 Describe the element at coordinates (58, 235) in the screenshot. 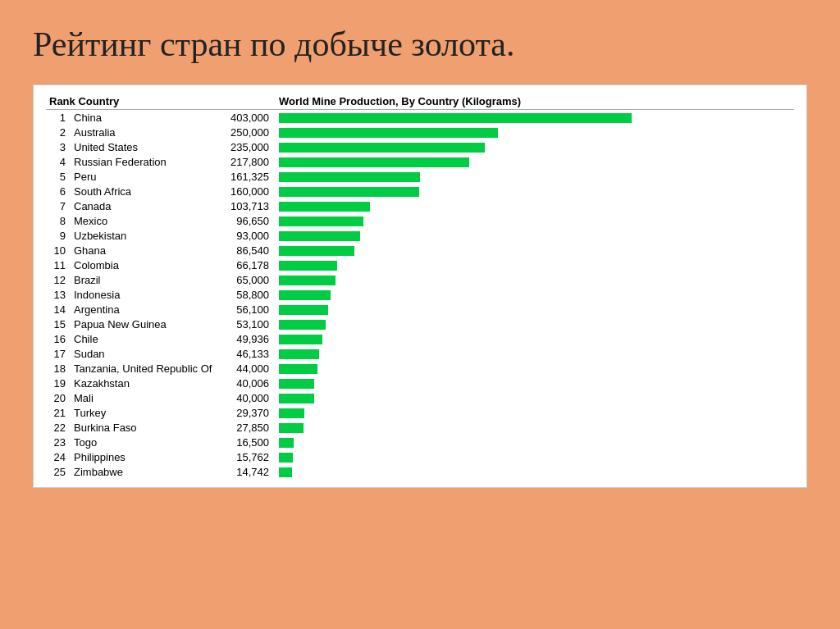

I see `rank-cell: 9` at that location.